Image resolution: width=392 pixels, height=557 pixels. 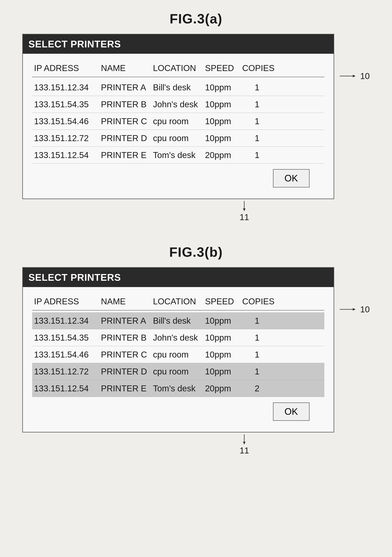 What do you see at coordinates (224, 68) in the screenshot?
I see `col-header-speed-a: SPEED` at bounding box center [224, 68].